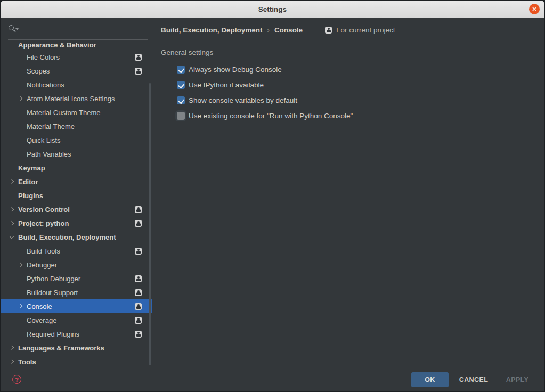 The height and width of the screenshot is (392, 545). What do you see at coordinates (76, 85) in the screenshot?
I see `sidebar-item-notifications: Notifications` at bounding box center [76, 85].